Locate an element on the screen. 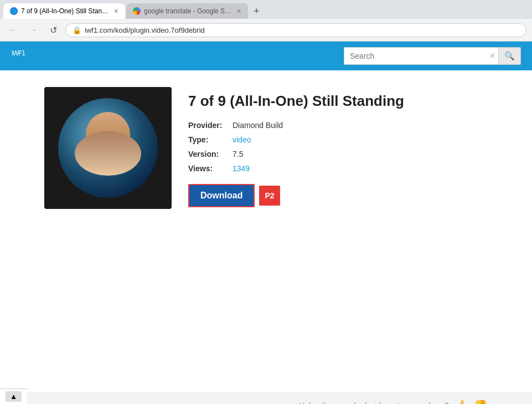 The height and width of the screenshot is (404, 532). tab-inactive: google translate - Google Search × is located at coordinates (187, 11).